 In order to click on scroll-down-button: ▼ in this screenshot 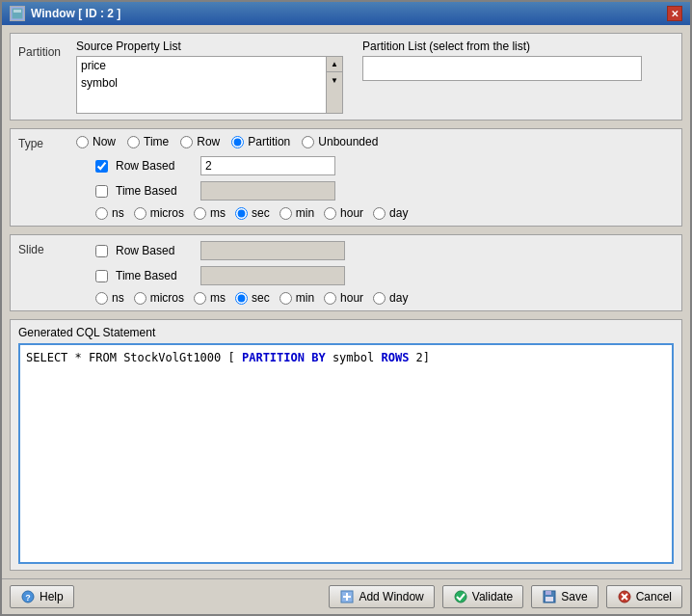, I will do `click(334, 80)`.